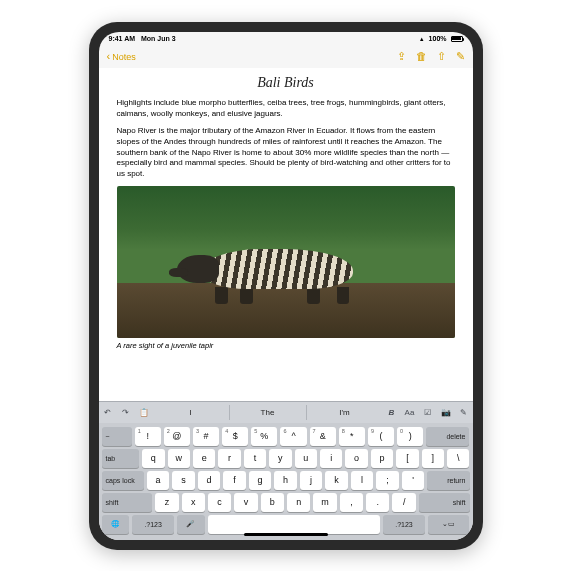 The width and height of the screenshot is (571, 571). Describe the element at coordinates (433, 458) in the screenshot. I see `key-bracket-right: ]` at that location.